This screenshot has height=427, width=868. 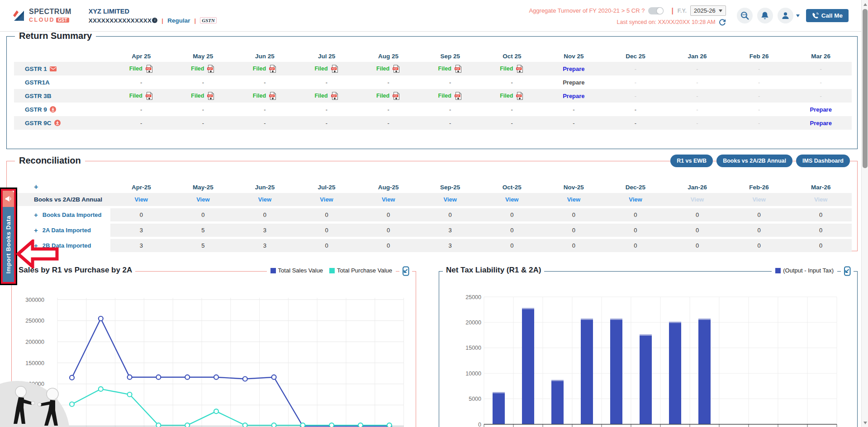 What do you see at coordinates (754, 161) in the screenshot?
I see `recon-button-books-vs-2a-2b-annual: Books vs 2A/2B Annual` at bounding box center [754, 161].